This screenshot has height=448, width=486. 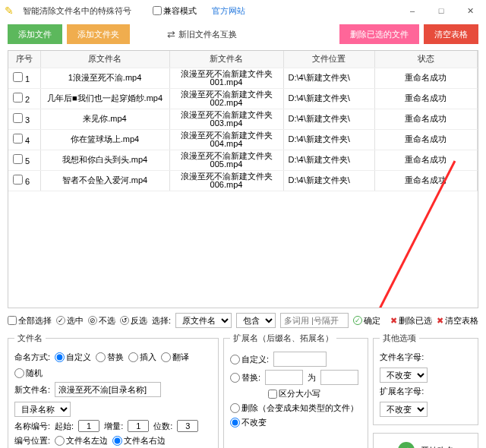 What do you see at coordinates (470, 11) in the screenshot?
I see `close-button: ✕` at bounding box center [470, 11].